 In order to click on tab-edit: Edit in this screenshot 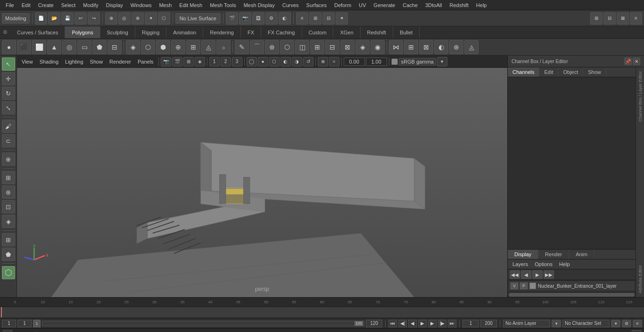, I will do `click(549, 72)`.